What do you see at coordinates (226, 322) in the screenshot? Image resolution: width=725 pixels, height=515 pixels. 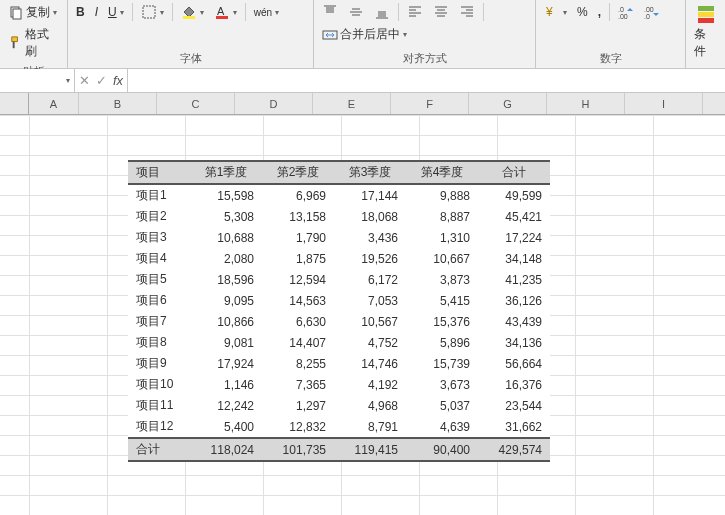 I see `cell-value: 10,866` at bounding box center [226, 322].